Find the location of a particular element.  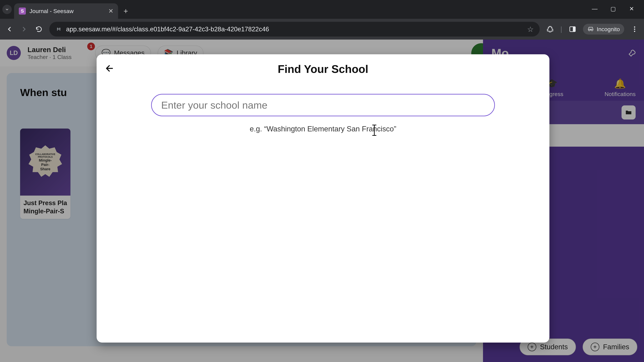

maximize-button: ▢ is located at coordinates (613, 8).